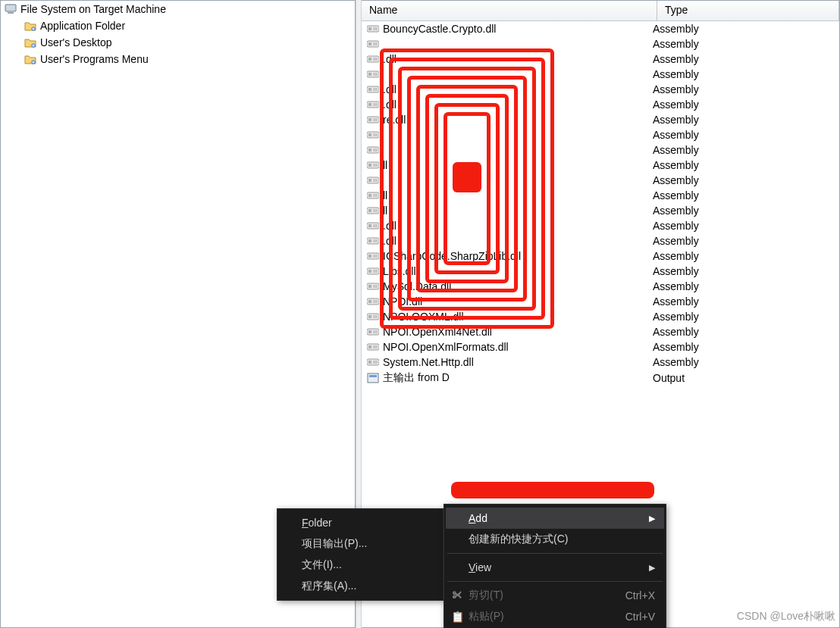  Describe the element at coordinates (600, 302) in the screenshot. I see `list-item: NPOI.dllAssembly` at that location.